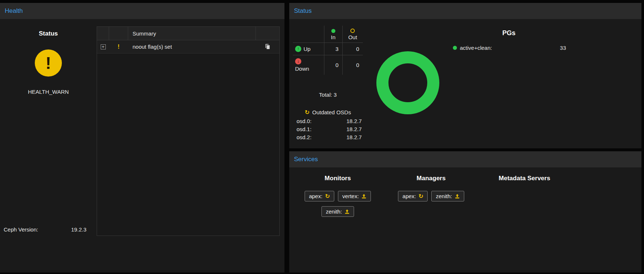 Image resolution: width=644 pixels, height=274 pixels. What do you see at coordinates (353, 65) in the screenshot?
I see `osd-down-out-count: 0` at bounding box center [353, 65].